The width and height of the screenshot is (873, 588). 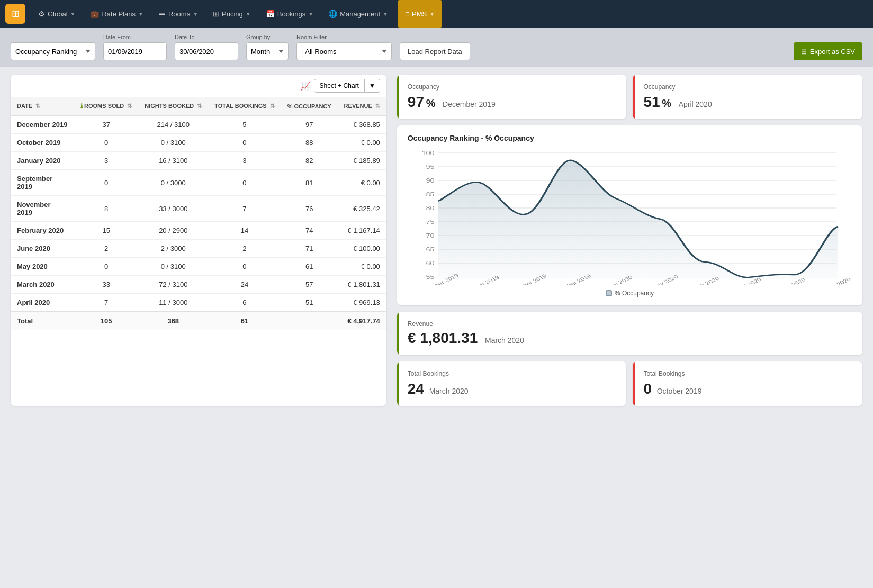 I want to click on col-header-nights-booked: NIGHTS BOOKED ⇅, so click(x=173, y=106).